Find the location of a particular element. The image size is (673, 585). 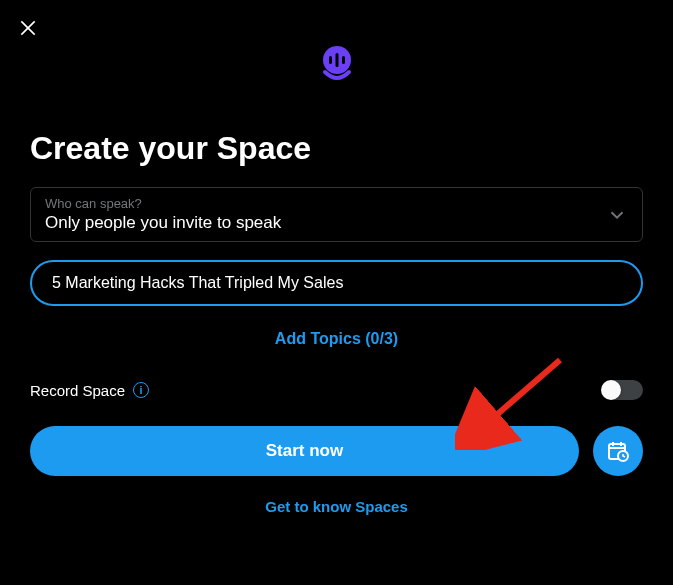

toggle-knob is located at coordinates (611, 390).